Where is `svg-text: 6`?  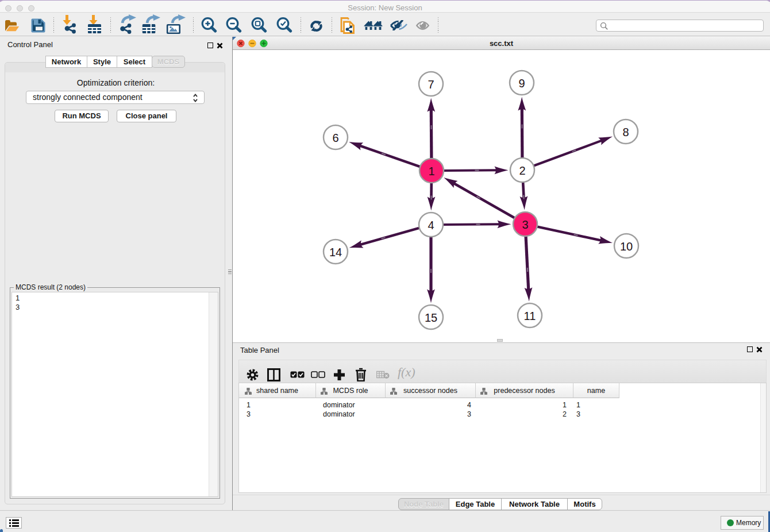
svg-text: 6 is located at coordinates (336, 138).